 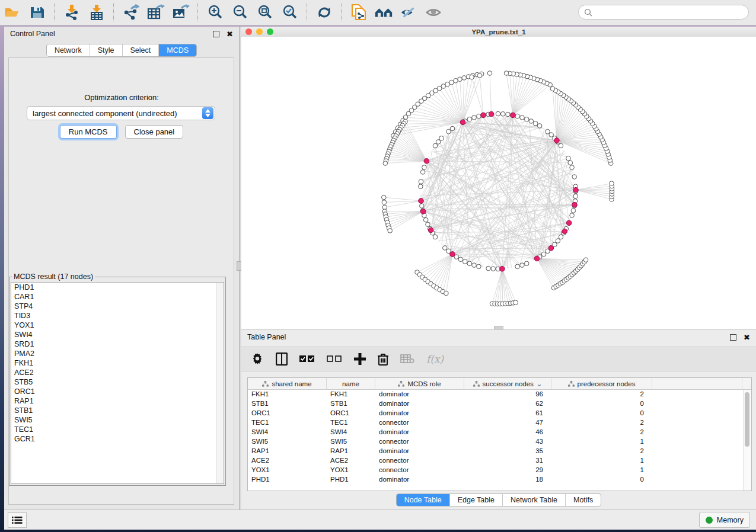 What do you see at coordinates (117, 420) in the screenshot?
I see `result-node-item: SWI5` at bounding box center [117, 420].